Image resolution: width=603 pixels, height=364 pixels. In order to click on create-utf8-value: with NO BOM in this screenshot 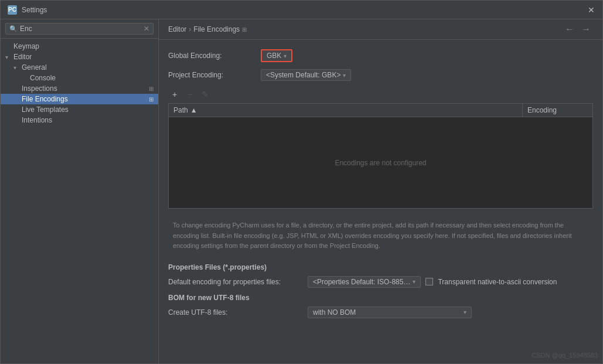, I will do `click(334, 312)`.